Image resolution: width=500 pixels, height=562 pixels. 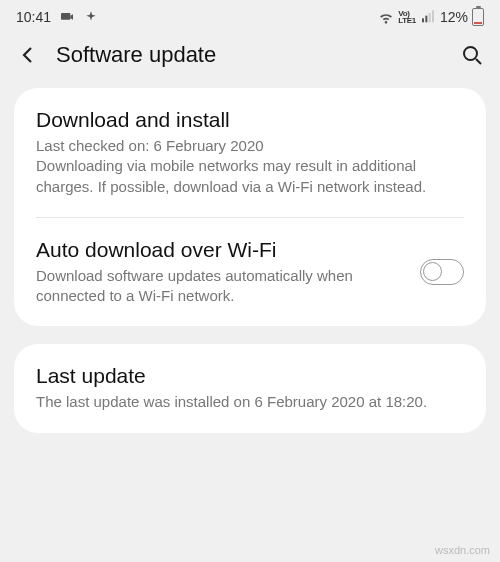 What do you see at coordinates (34, 17) in the screenshot?
I see `status-time: 10:41` at bounding box center [34, 17].